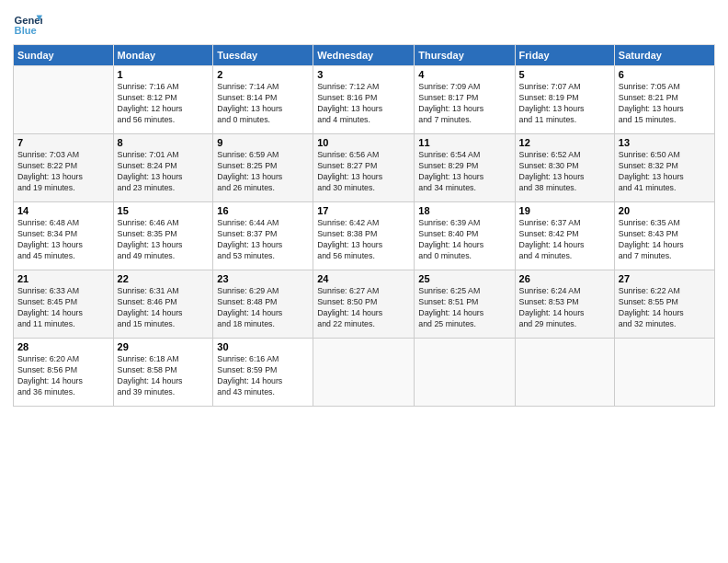  What do you see at coordinates (364, 236) in the screenshot?
I see `calendar-cell: 17Sunrise: 6:42 AM Sunset: 8:38 PM Dayli…` at bounding box center [364, 236].